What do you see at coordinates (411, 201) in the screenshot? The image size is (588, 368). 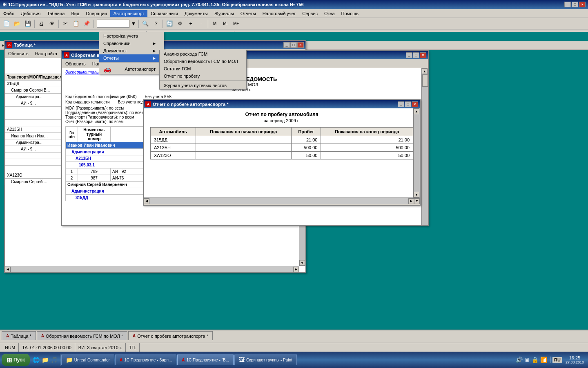 I see `probeg-scroll-right: ▶` at bounding box center [411, 201].